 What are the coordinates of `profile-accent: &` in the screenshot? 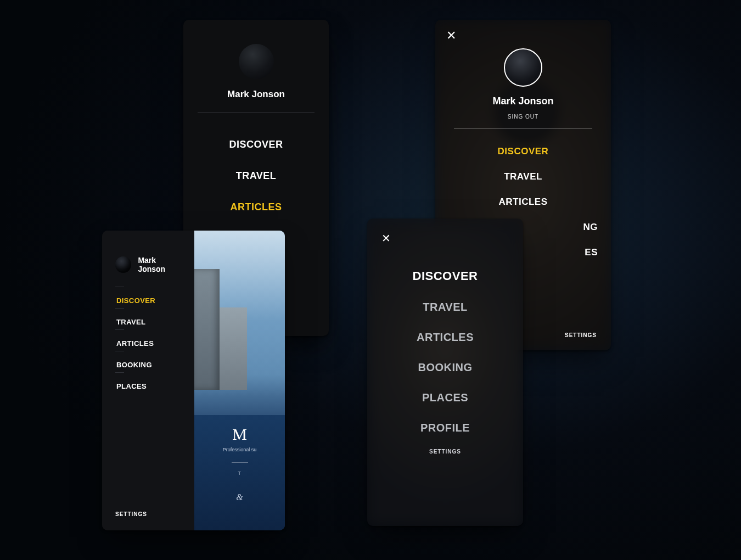 It's located at (239, 497).